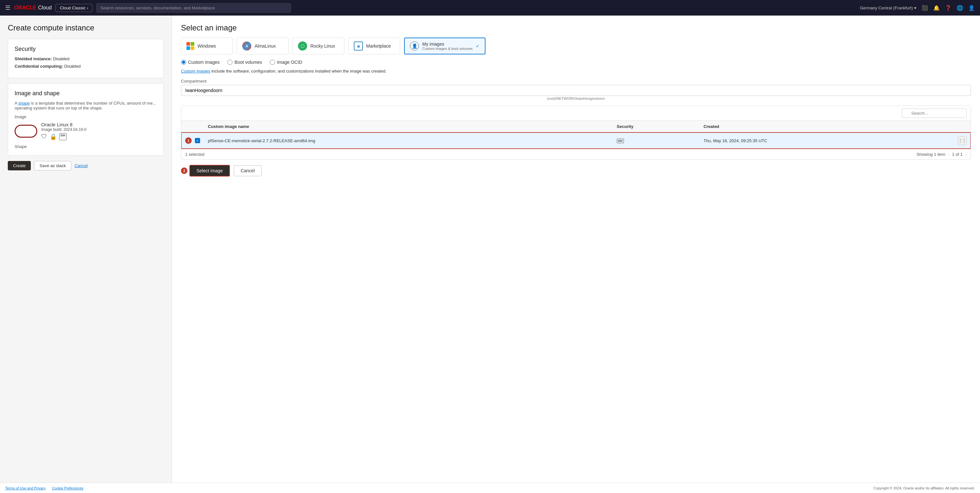  What do you see at coordinates (576, 28) in the screenshot?
I see `modal-title: Select an image` at bounding box center [576, 28].